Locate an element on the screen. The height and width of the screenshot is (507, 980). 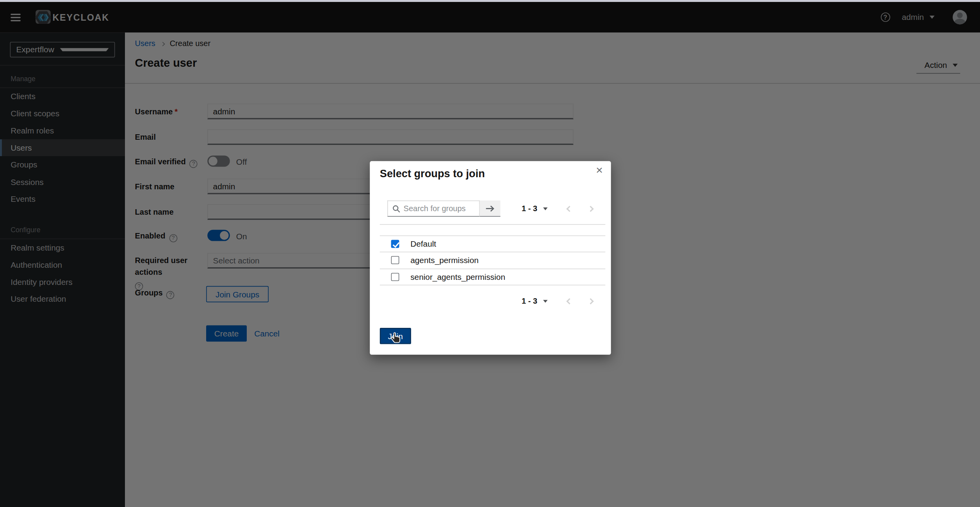
search-submit-button is located at coordinates (490, 209).